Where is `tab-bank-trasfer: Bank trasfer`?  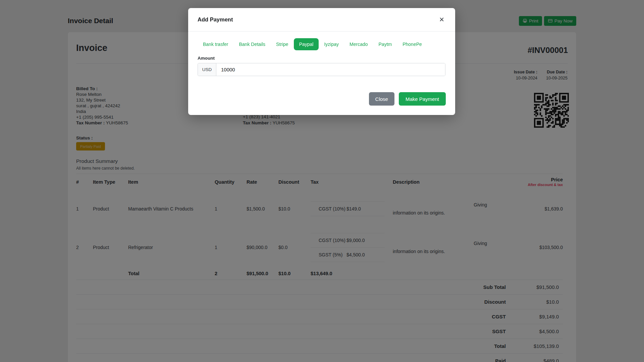 tab-bank-trasfer: Bank trasfer is located at coordinates (215, 44).